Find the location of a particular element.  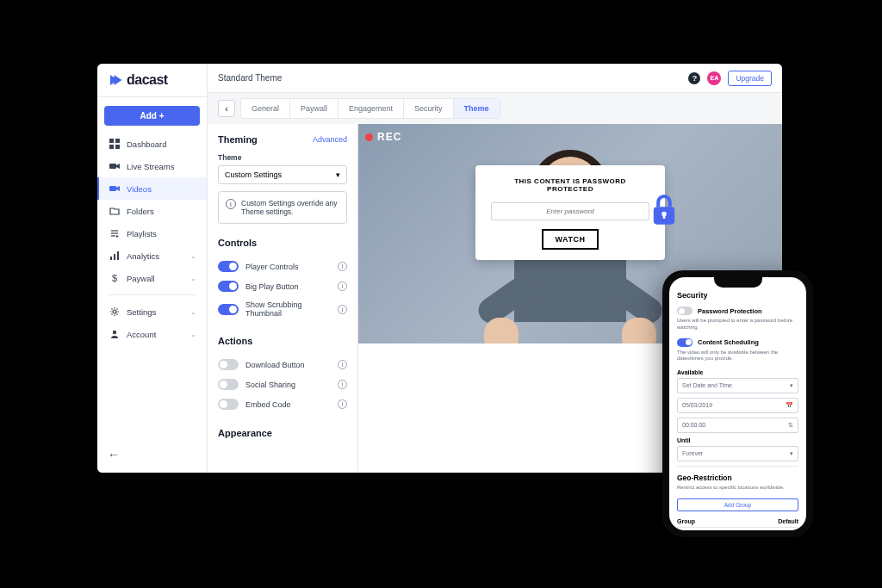

col-default: Default is located at coordinates (788, 522).